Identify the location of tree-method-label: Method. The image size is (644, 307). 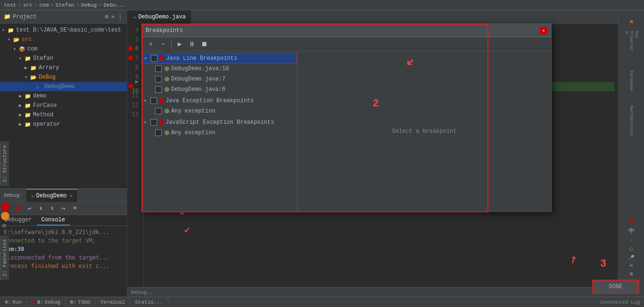
(43, 115).